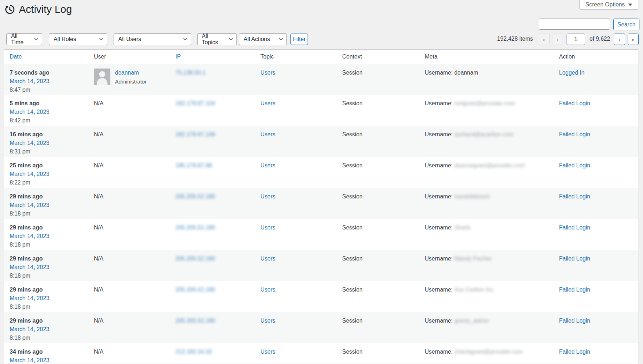 This screenshot has width=643, height=364. What do you see at coordinates (218, 235) in the screenshot?
I see `ip-cell: 205.205.52.180` at bounding box center [218, 235].